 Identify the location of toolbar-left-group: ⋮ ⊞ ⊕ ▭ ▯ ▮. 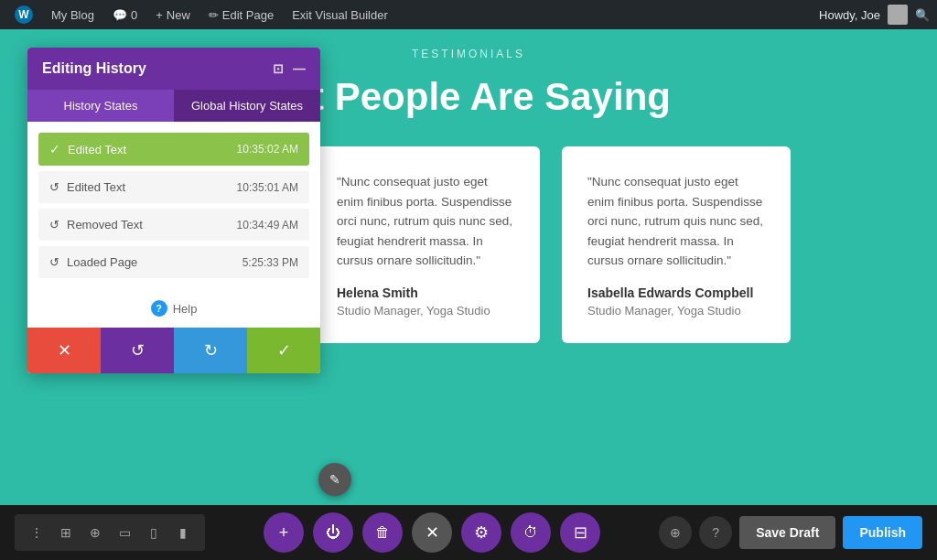
(110, 533).